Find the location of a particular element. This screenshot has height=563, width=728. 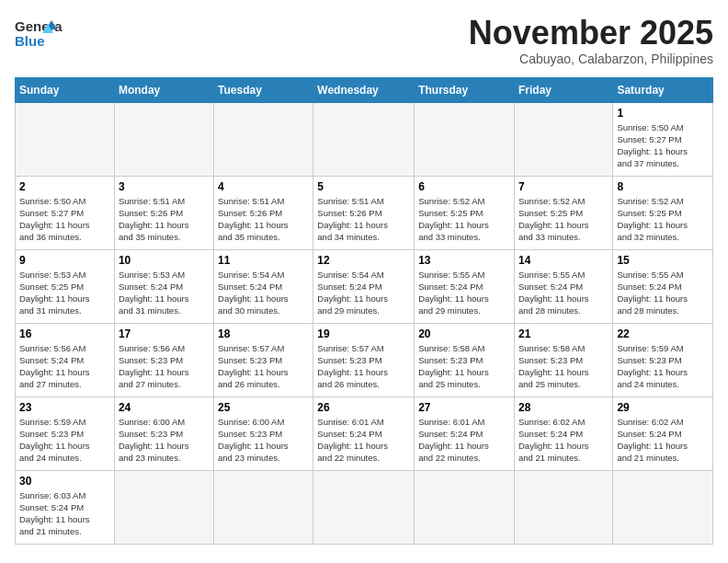

calendar-cell-29: 24Sunrise: 6:00 AMSunset: 5:23 PMDayligh… is located at coordinates (164, 433).